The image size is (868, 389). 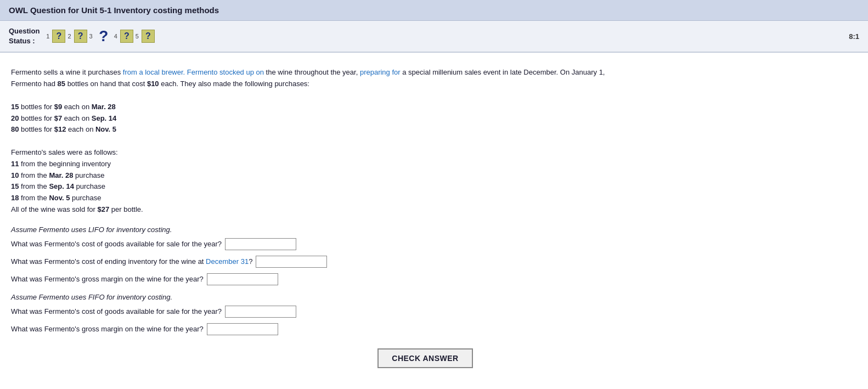 What do you see at coordinates (108, 279) in the screenshot?
I see `lifo-gross-margin-label: What was Fermento's gross margin on the …` at bounding box center [108, 279].